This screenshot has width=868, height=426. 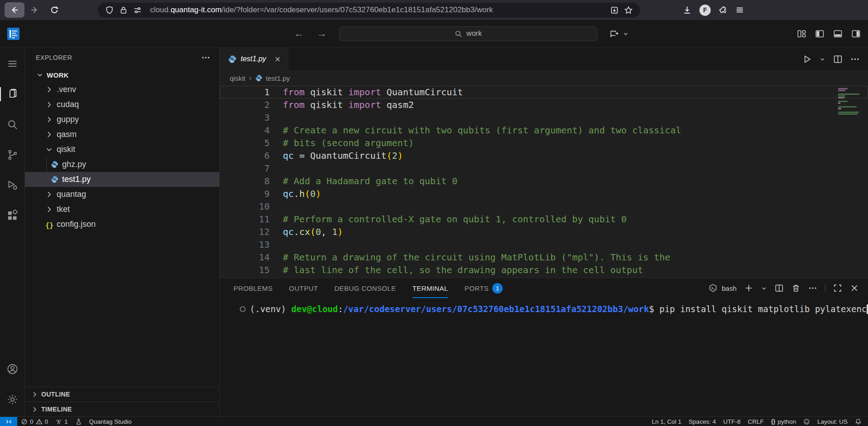 I want to click on toggle-panel-icon, so click(x=838, y=34).